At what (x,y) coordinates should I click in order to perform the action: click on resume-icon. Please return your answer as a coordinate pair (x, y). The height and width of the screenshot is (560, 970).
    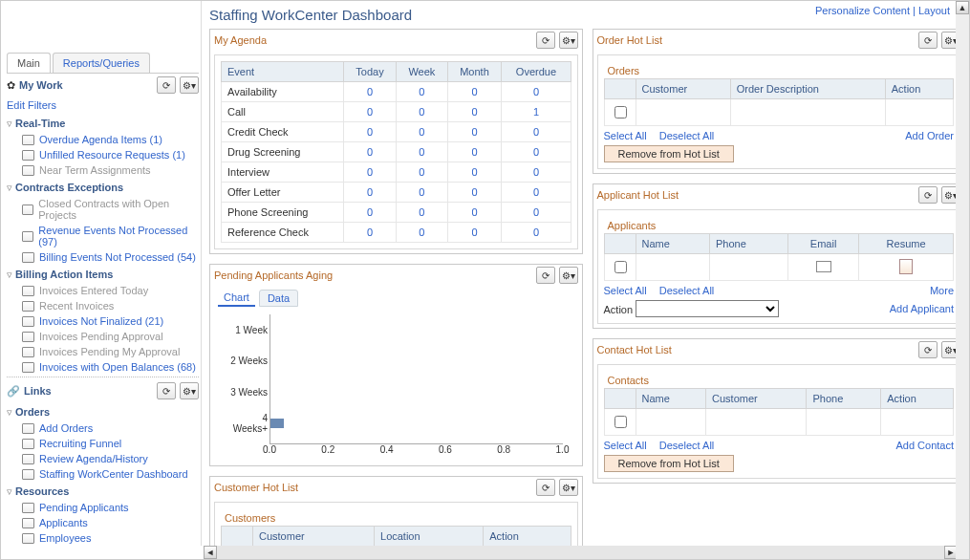
    Looking at the image, I should click on (906, 267).